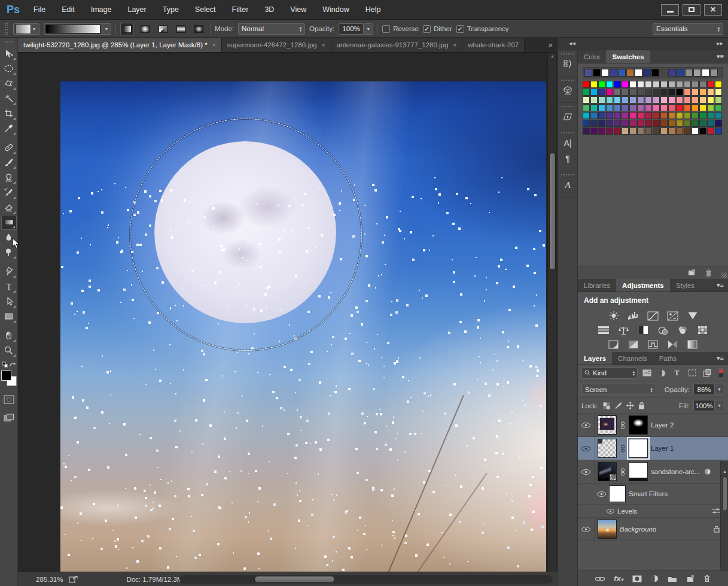 This screenshot has width=728, height=586. Describe the element at coordinates (9, 128) in the screenshot. I see `eyedropper-tool` at that location.